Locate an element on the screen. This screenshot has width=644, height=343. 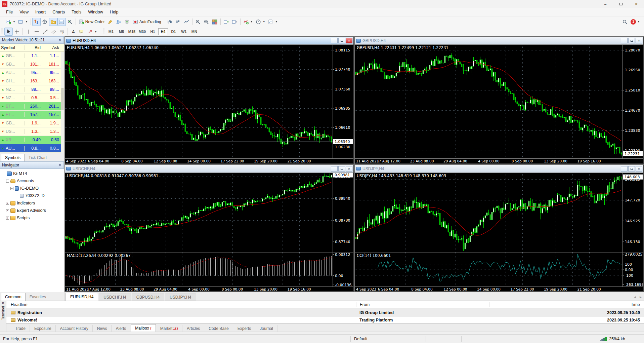
terminal-tab-exposure: Exposure is located at coordinates (43, 328).